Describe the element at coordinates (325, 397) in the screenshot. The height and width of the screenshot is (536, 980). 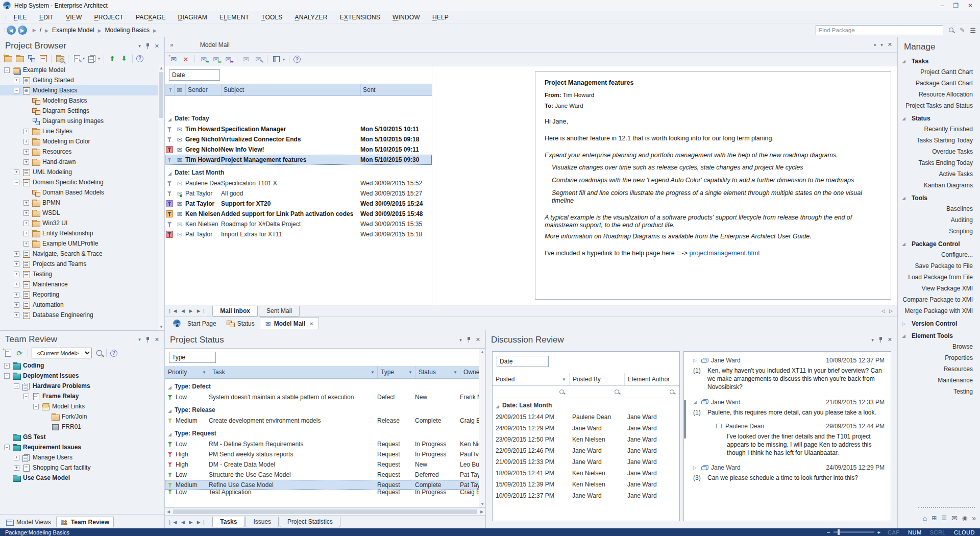
I see `status-row: LowSystem doesn't maintain a stable patt…` at that location.